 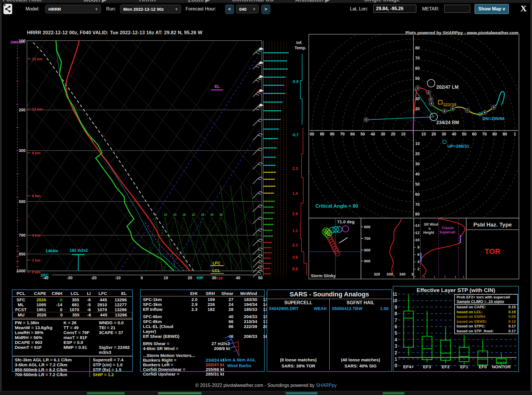 I want to click on run-select: Mon 2022-12-12 00z ∨, so click(x=150, y=9).